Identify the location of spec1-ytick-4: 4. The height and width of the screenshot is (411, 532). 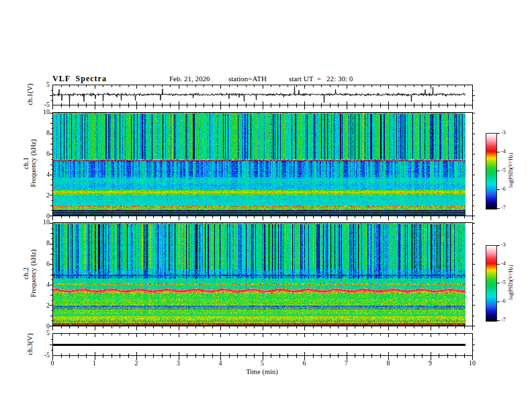
(41, 175).